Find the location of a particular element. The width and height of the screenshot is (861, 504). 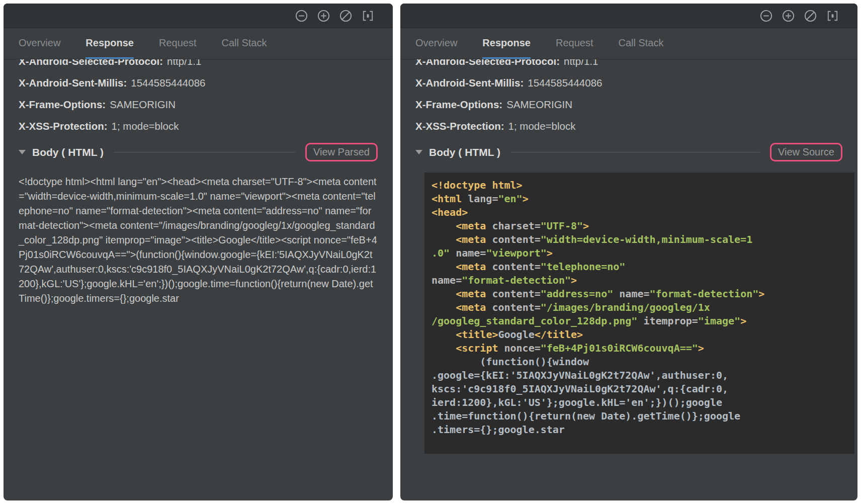

view-source-link: View Source is located at coordinates (806, 152).